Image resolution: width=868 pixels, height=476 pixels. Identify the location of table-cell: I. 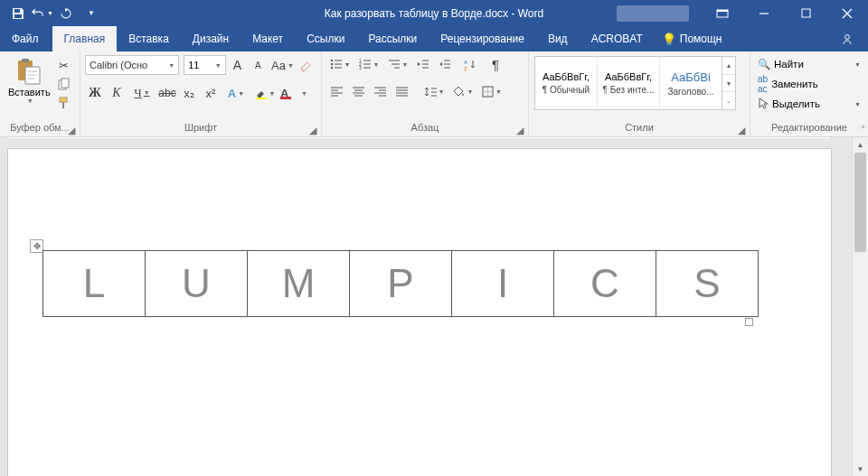
(503, 284).